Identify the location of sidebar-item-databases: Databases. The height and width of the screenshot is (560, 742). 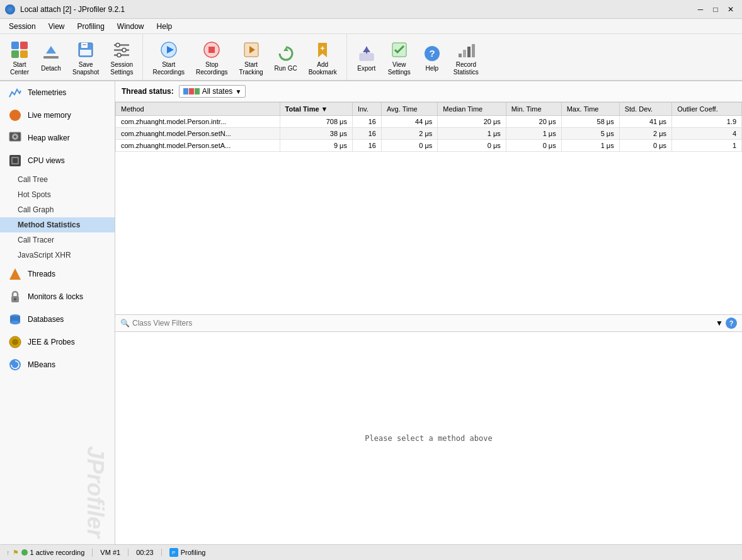
(57, 319).